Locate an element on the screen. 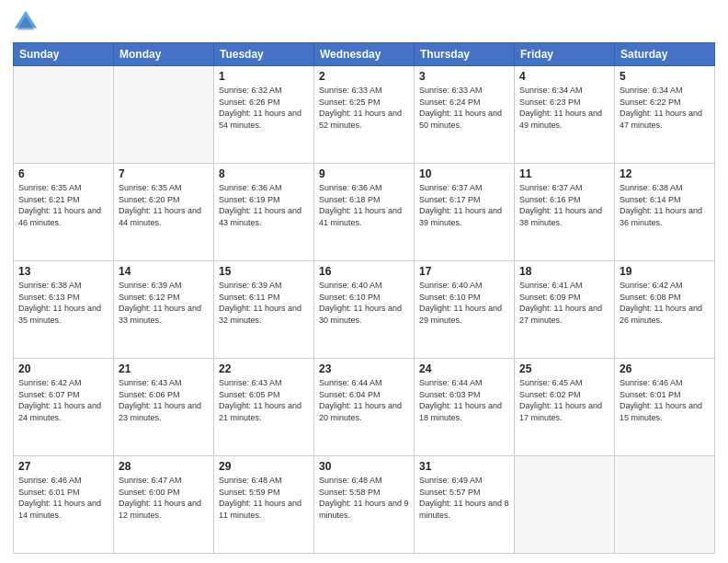  calendar-cell: 27Sunrise: 6:46 AM Sunset: 6:01 PM Dayli… is located at coordinates (64, 505).